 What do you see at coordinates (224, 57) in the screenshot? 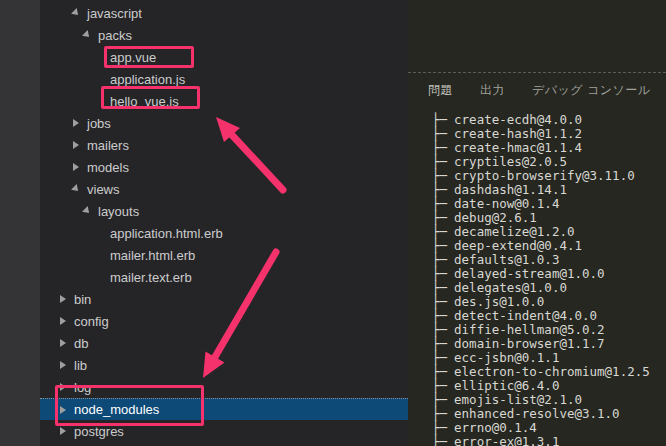
I see `tree-item-app-vue: app.vue` at bounding box center [224, 57].